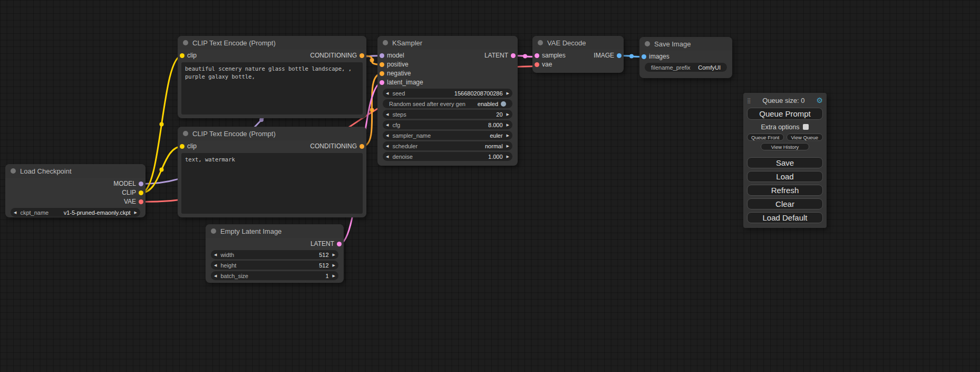  Describe the element at coordinates (686, 58) in the screenshot. I see `node-save-image: Save Image images filename_prefix ComfyU…` at that location.